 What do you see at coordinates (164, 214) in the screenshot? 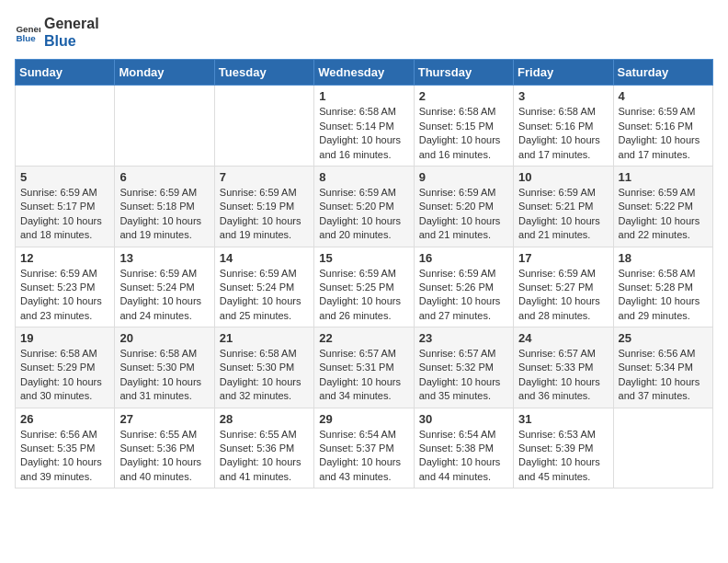
I see `day-info: Sunrise: 6:59 AMSunset: 5:18 PMDaylight:…` at bounding box center [164, 214].